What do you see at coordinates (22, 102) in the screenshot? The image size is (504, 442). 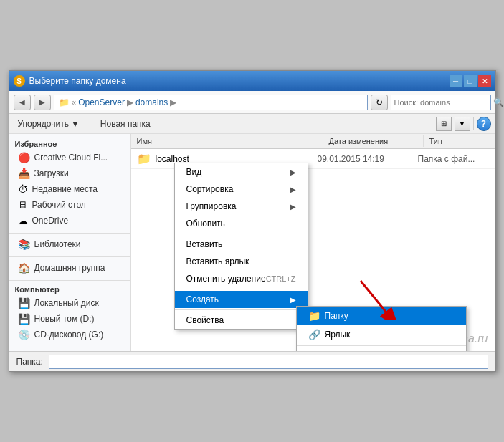 I see `back-button: ◀` at bounding box center [22, 102].